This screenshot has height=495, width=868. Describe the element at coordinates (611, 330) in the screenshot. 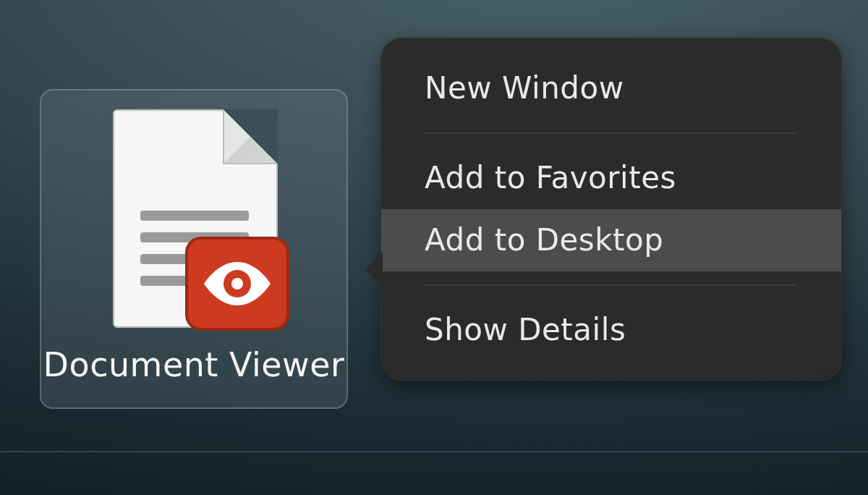

I see `menu-item-show-details: Show Details` at that location.